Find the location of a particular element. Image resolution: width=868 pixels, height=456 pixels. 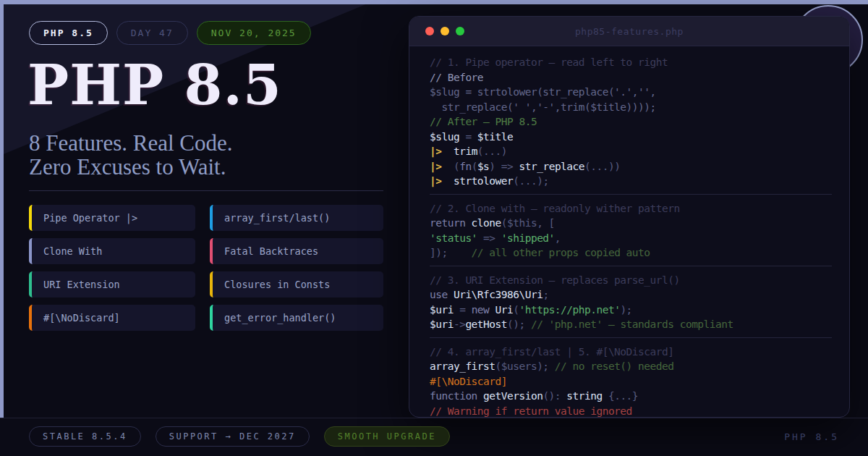

subtitle-line-2: Zero Excuses to Wait. is located at coordinates (127, 166).